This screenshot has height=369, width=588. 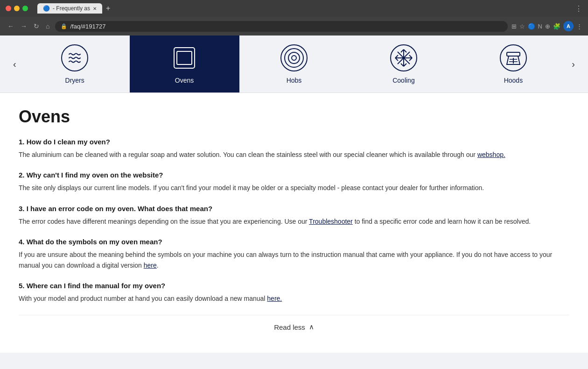 What do you see at coordinates (15, 64) in the screenshot?
I see `prev-category-button: ‹` at bounding box center [15, 64].